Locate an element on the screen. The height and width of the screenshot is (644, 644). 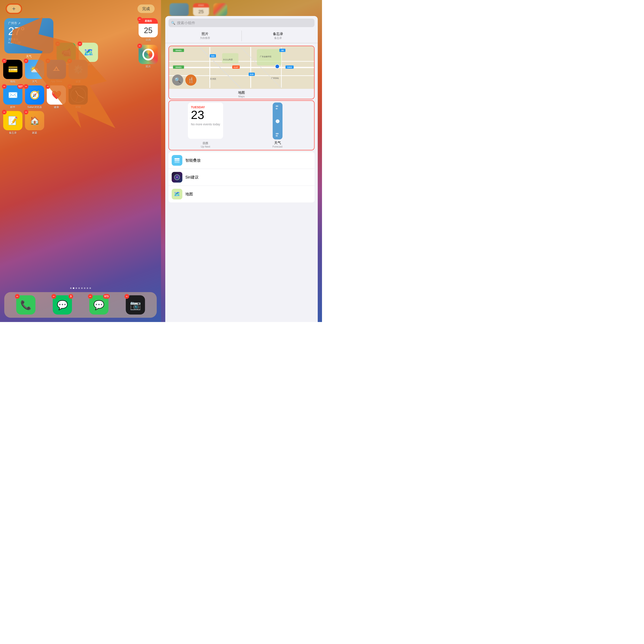
settings-label: 设置 is located at coordinates (78, 82).